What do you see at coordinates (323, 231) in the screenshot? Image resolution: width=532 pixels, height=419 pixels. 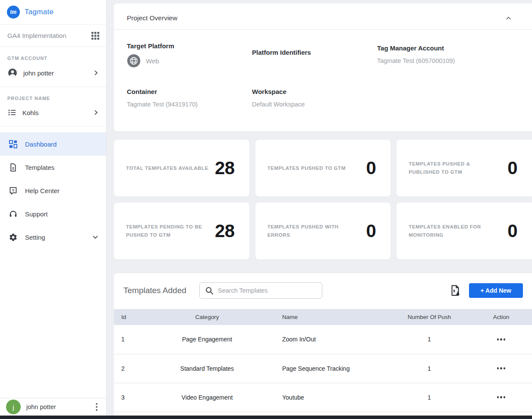 I see `stat-card-pushed-errors: TEMPLATES PUSHED WITH ERRORS 0` at bounding box center [323, 231].